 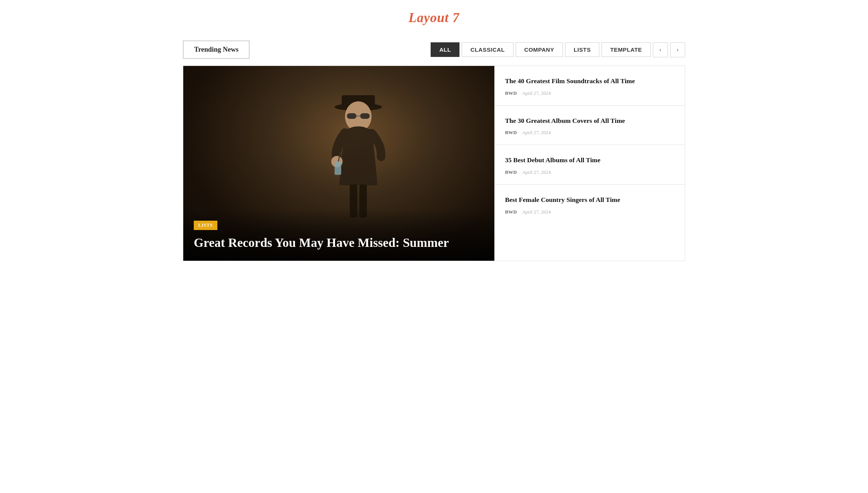 What do you see at coordinates (590, 86) in the screenshot?
I see `sidebar-article-1: The 40 Greatest Film Soundtracks of All …` at bounding box center [590, 86].